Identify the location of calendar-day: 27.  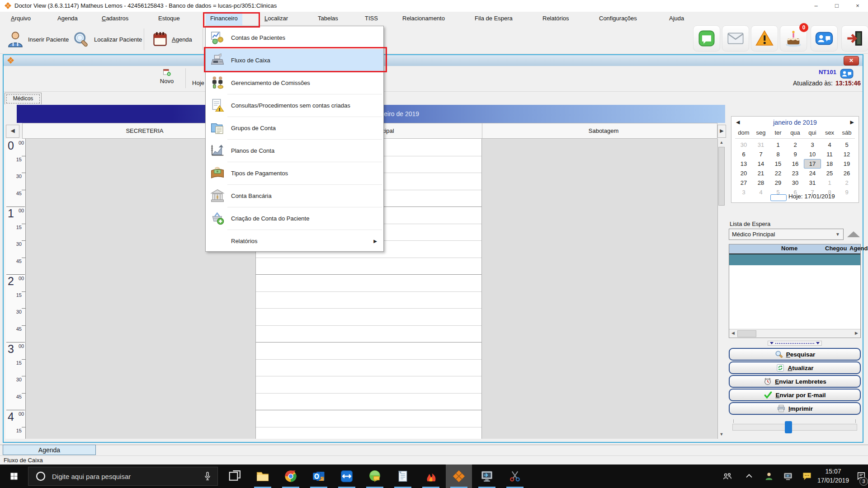
(744, 183).